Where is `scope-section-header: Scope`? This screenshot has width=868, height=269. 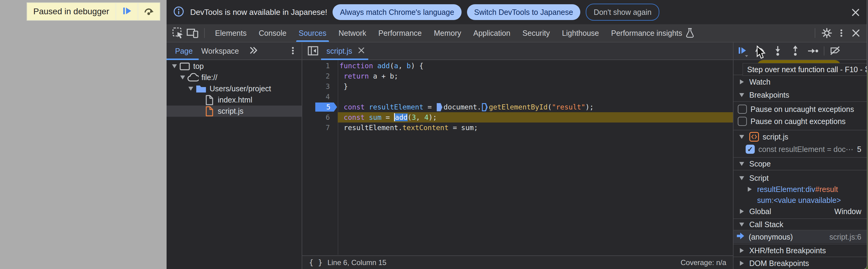 scope-section-header: Scope is located at coordinates (800, 164).